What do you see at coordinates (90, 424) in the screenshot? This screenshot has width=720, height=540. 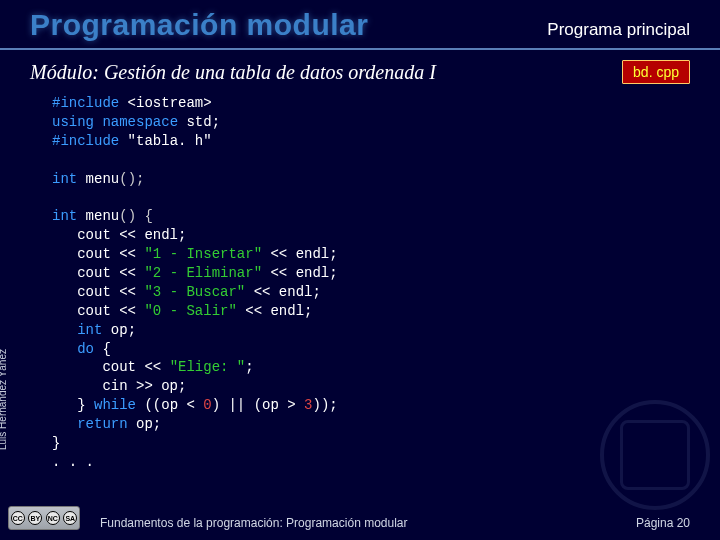 I see `code-token: return` at bounding box center [90, 424].